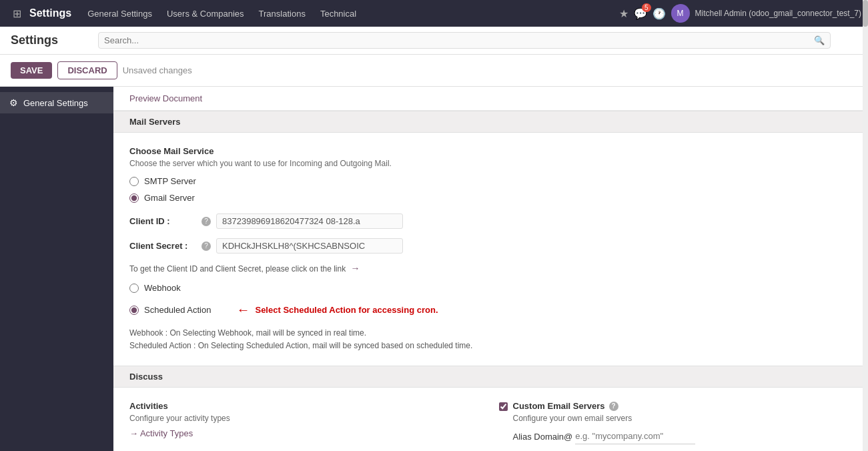 This screenshot has width=868, height=451. What do you see at coordinates (646, 8) in the screenshot?
I see `chat-badge: 5` at bounding box center [646, 8].